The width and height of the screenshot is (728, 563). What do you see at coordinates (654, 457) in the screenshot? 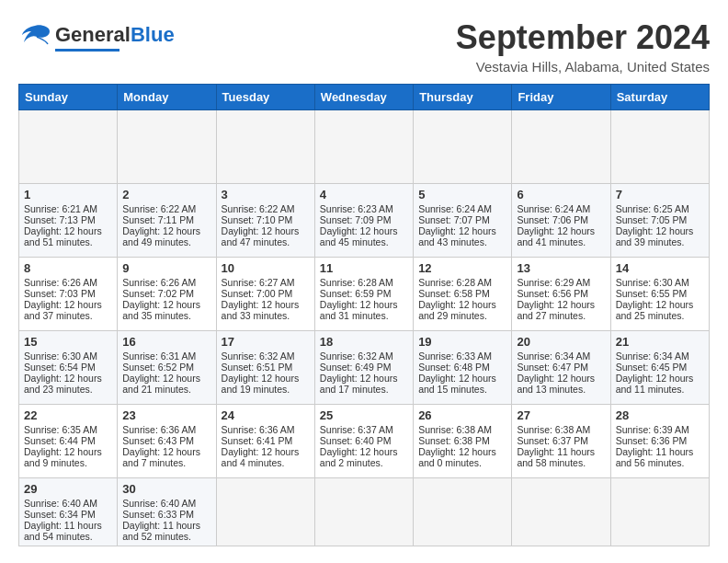
I see `daylight-label: Daylight: 11 hours and 56 minutes.` at bounding box center [654, 457].